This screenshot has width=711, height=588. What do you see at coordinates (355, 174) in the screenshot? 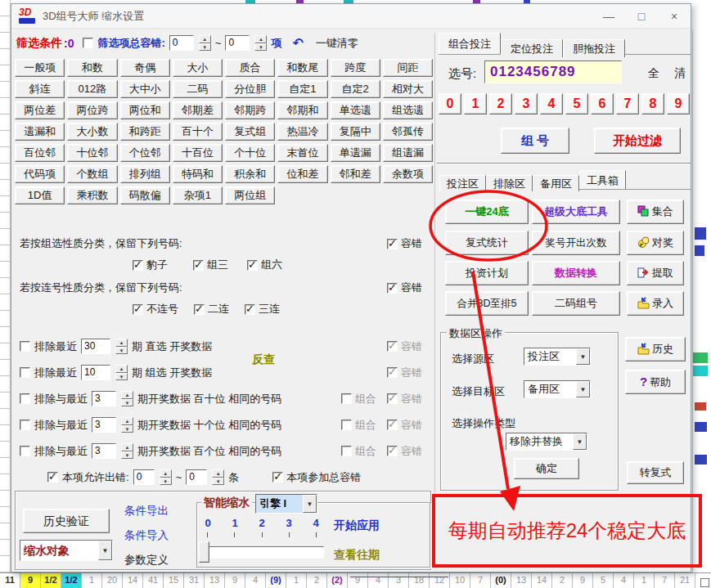
I see `filter-type-button: 邻和差` at bounding box center [355, 174].